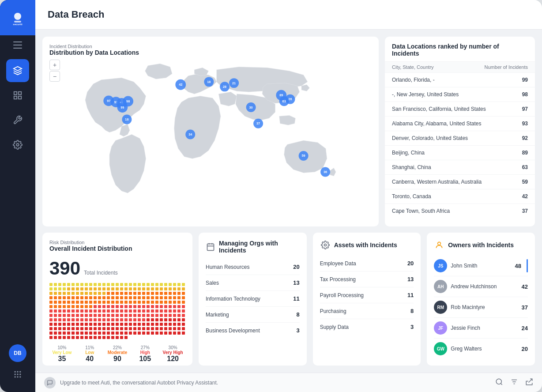  Describe the element at coordinates (225, 87) in the screenshot. I see `map-bubble-28: 28` at that location.